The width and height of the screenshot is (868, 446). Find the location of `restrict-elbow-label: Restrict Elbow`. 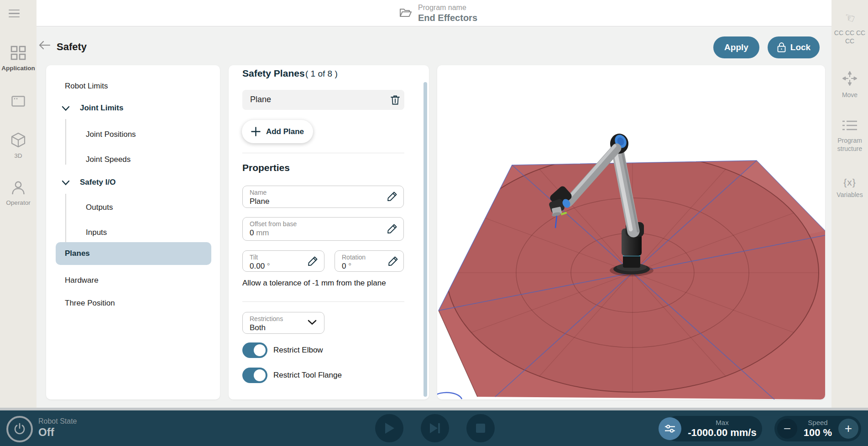

restrict-elbow-label: Restrict Elbow is located at coordinates (298, 350).